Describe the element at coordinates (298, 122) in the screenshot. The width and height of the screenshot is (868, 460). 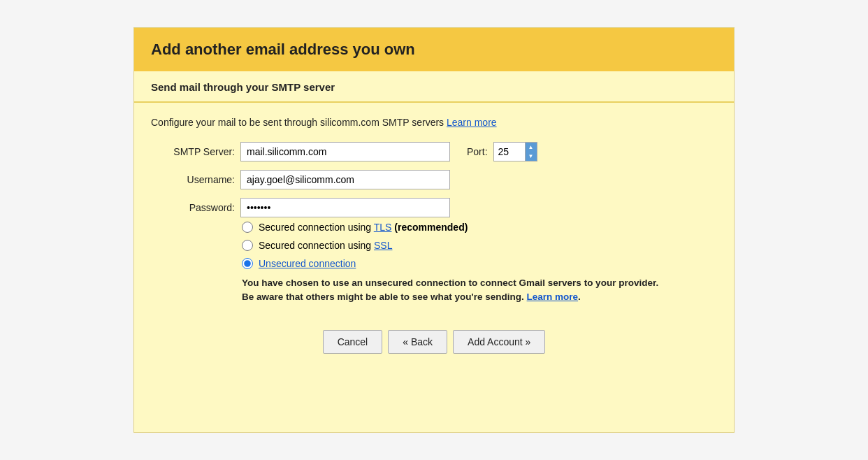
I see `description-text: Configure your mail to be sent through s…` at that location.